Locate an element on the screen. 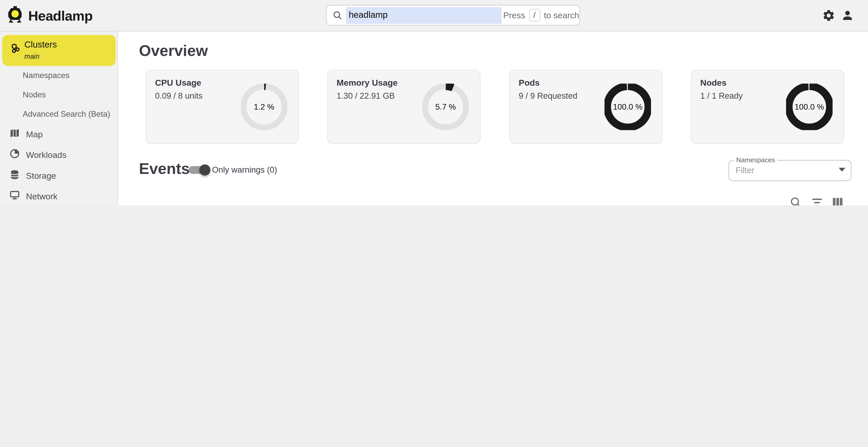  clusters-hexagons-icon is located at coordinates (16, 49).